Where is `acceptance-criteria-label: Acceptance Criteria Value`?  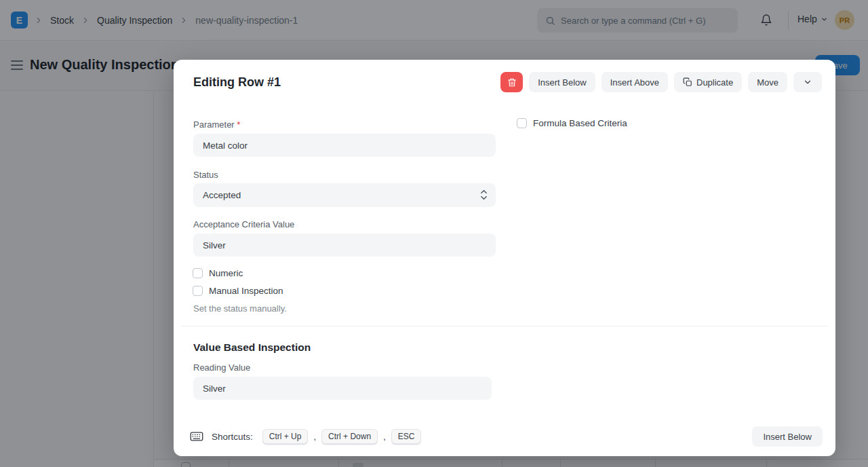
acceptance-criteria-label: Acceptance Criteria Value is located at coordinates (244, 224).